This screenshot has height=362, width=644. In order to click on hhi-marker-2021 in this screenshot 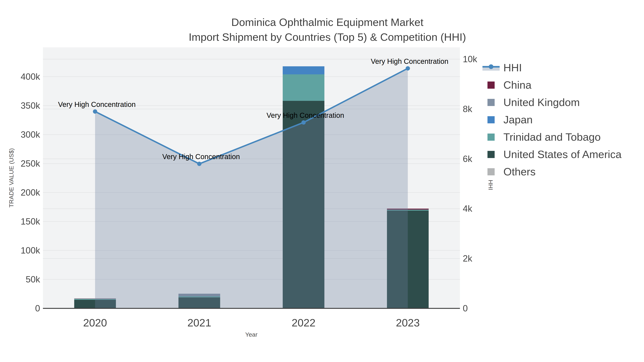, I will do `click(200, 164)`.